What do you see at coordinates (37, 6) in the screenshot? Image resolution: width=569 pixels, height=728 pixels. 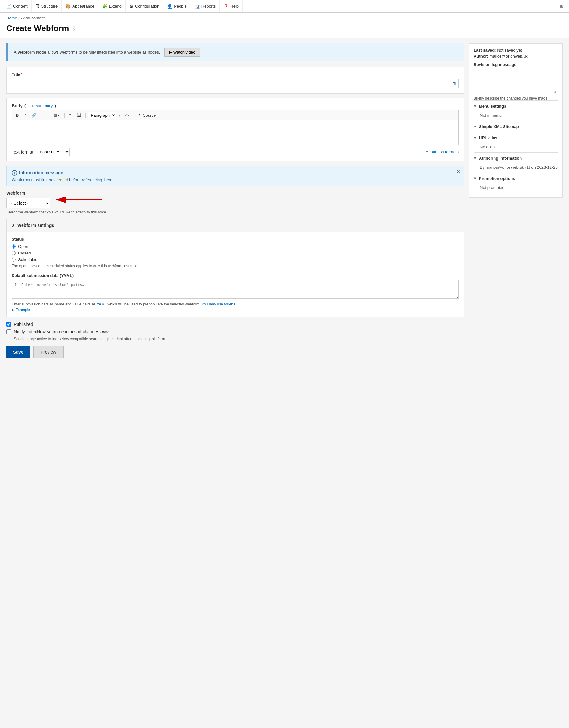 I see `structure-icon: 🏗` at bounding box center [37, 6].